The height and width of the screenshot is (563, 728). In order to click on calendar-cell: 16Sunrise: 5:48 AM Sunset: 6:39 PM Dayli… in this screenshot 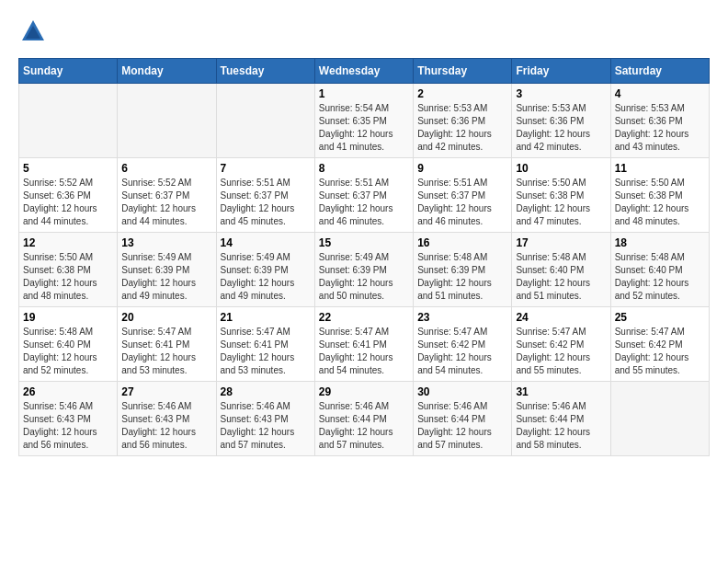, I will do `click(463, 270)`.